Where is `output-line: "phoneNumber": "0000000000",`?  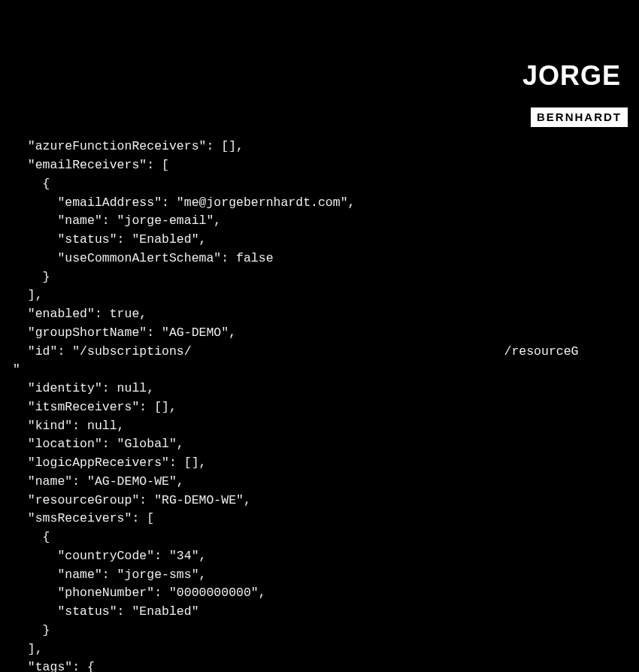 output-line: "phoneNumber": "0000000000", is located at coordinates (140, 592).